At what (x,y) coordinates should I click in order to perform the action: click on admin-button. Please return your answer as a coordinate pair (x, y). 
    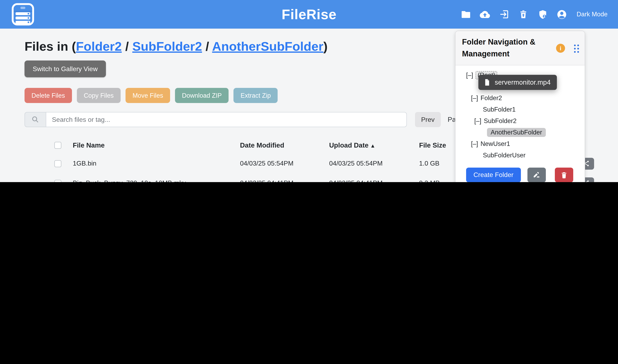
    Looking at the image, I should click on (543, 14).